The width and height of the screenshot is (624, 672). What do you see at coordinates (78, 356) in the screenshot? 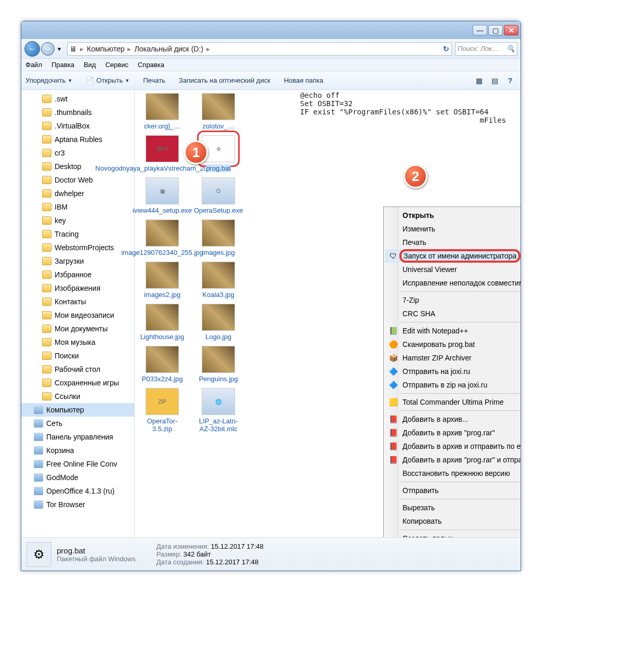
I see `sidebar-item: Поиски` at bounding box center [78, 356].